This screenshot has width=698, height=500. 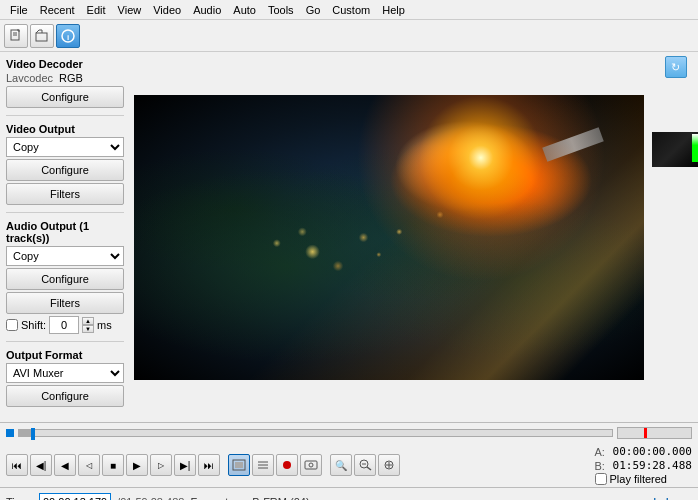 What do you see at coordinates (638, 479) in the screenshot?
I see `play-filtered-label: Play filtered` at bounding box center [638, 479].